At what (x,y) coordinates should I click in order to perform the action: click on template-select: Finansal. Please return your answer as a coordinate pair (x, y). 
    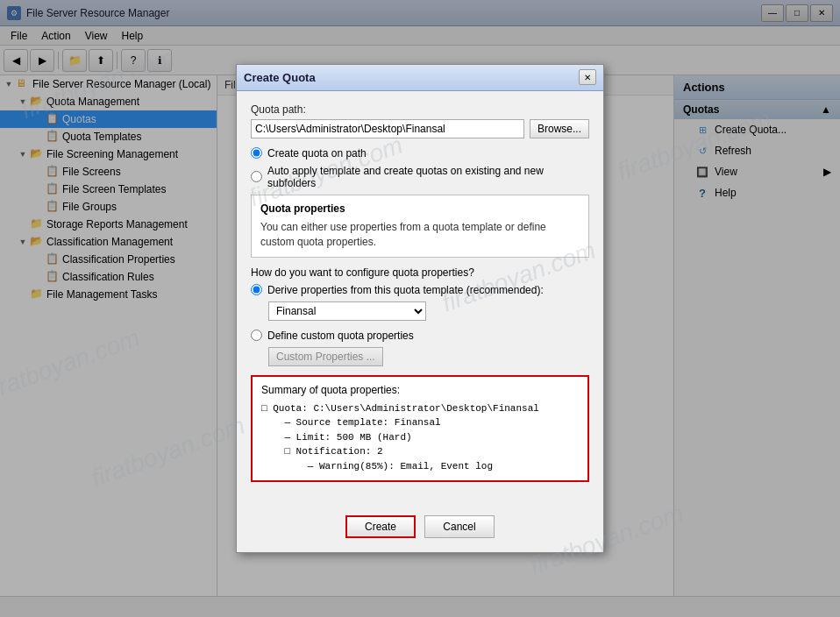
    Looking at the image, I should click on (347, 311).